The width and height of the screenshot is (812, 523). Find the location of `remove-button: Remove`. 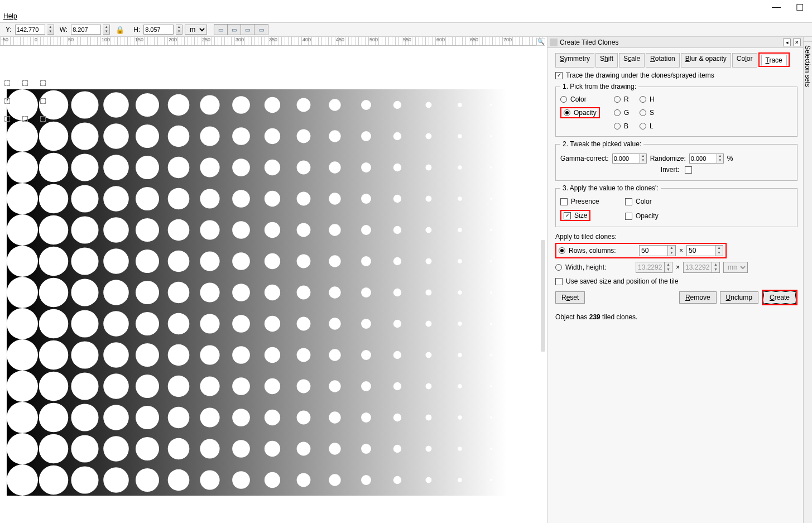

remove-button: Remove is located at coordinates (698, 298).